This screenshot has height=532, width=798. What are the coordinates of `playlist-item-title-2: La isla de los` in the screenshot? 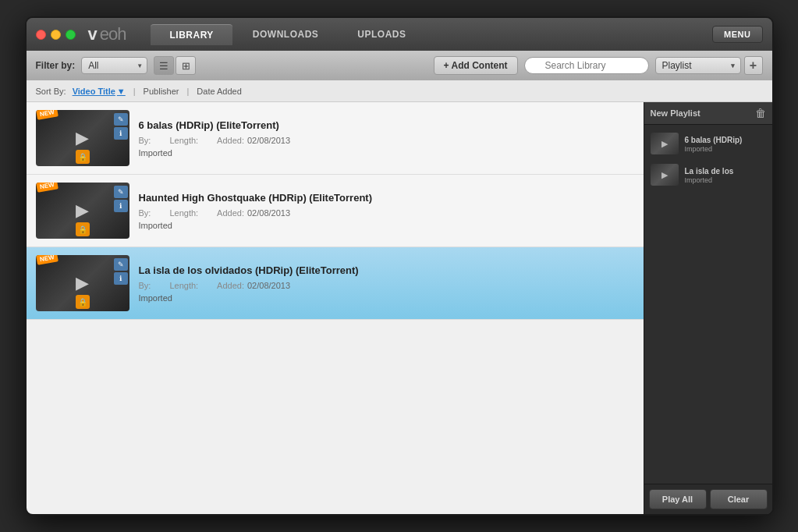 It's located at (725, 172).